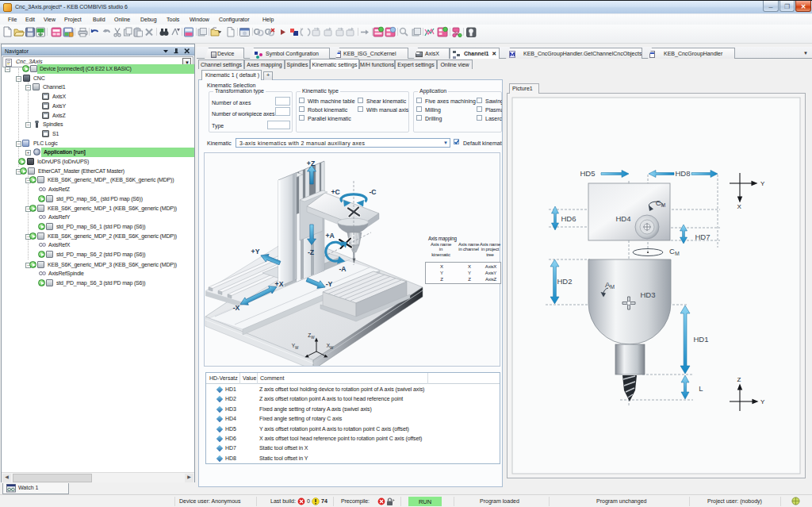  Describe the element at coordinates (330, 284) in the screenshot. I see `svg-text: -Y` at that location.